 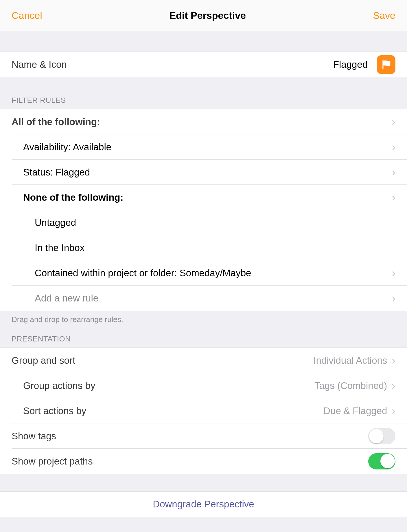 I want to click on rule-label: None of the following:, so click(x=202, y=198).